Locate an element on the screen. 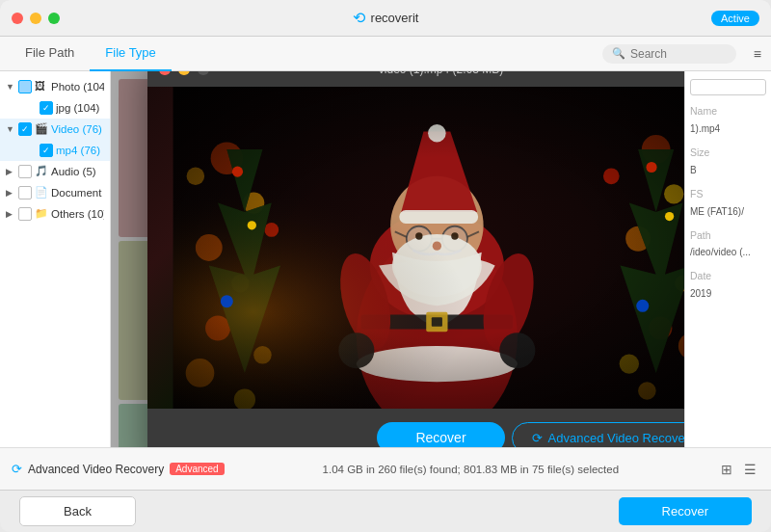 This screenshot has width=771, height=532. sidebar-label-jpg: jpg (104) is located at coordinates (77, 108).